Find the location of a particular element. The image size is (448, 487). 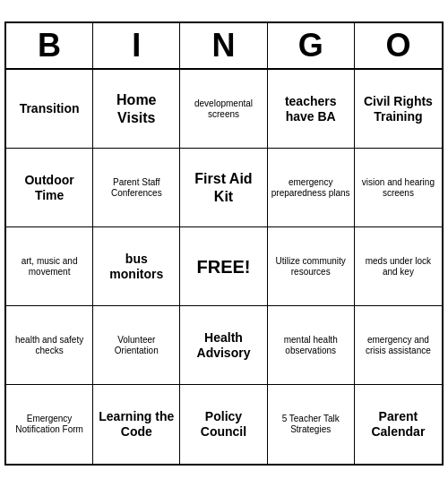

bingo-cell-17: Health Advisory is located at coordinates (224, 346).